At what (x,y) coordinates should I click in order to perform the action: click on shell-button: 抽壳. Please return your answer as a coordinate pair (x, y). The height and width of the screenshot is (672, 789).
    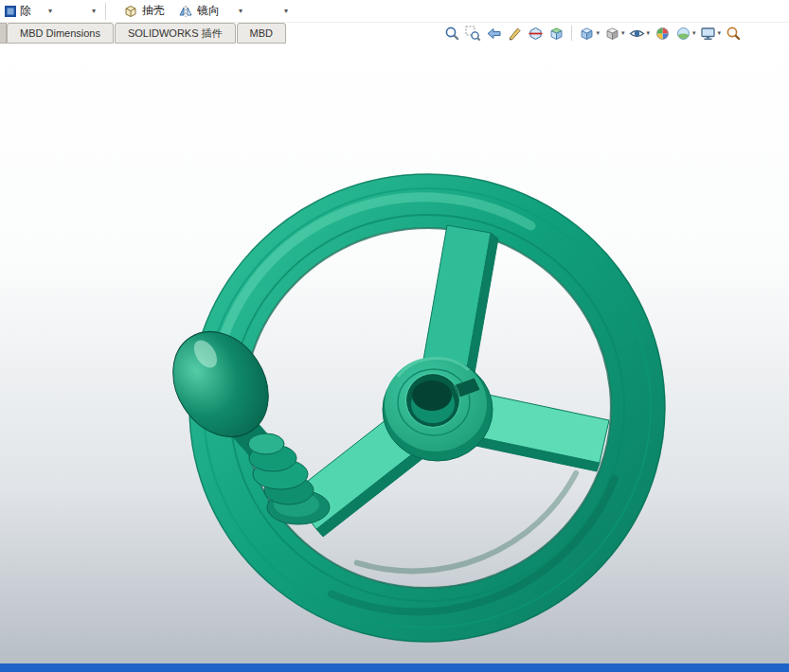
    Looking at the image, I should click on (144, 11).